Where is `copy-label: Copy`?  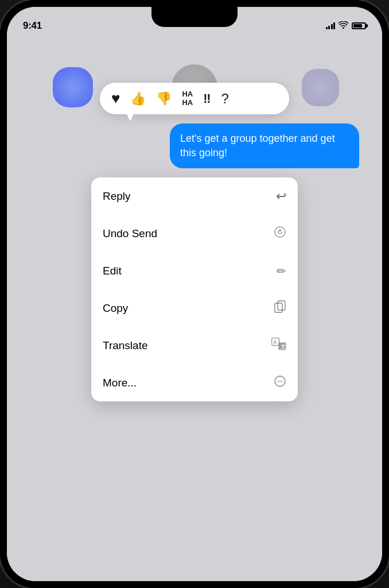
copy-label: Copy is located at coordinates (115, 308).